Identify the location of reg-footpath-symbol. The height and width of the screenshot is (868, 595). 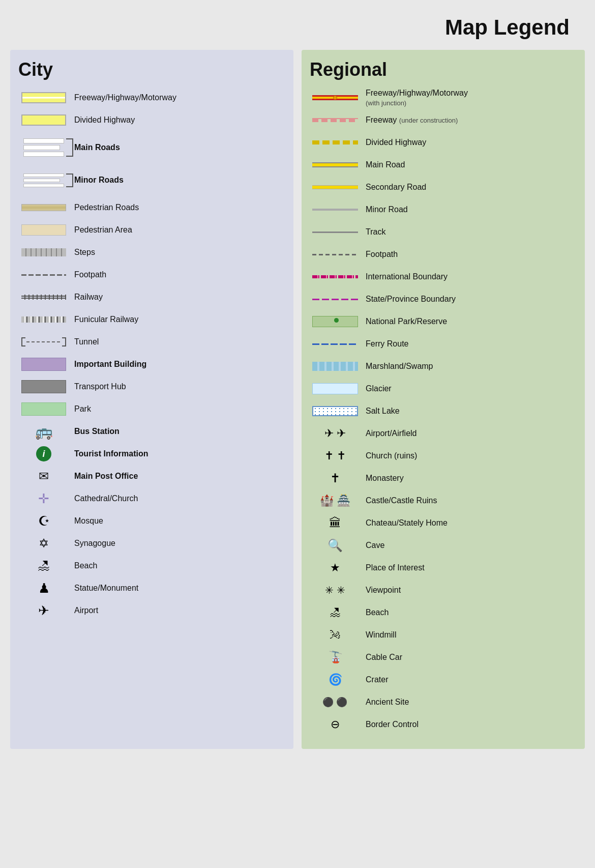
(335, 254).